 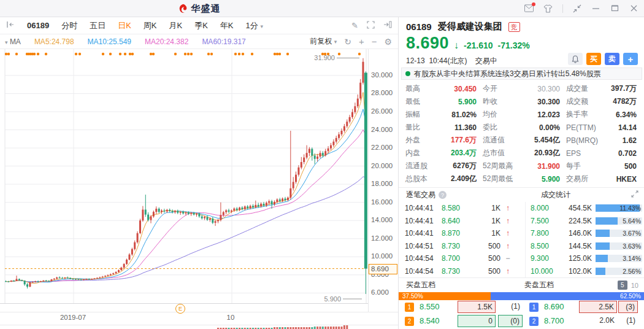 What do you see at coordinates (150, 26) in the screenshot?
I see `tab-period-3: 周K` at bounding box center [150, 26].